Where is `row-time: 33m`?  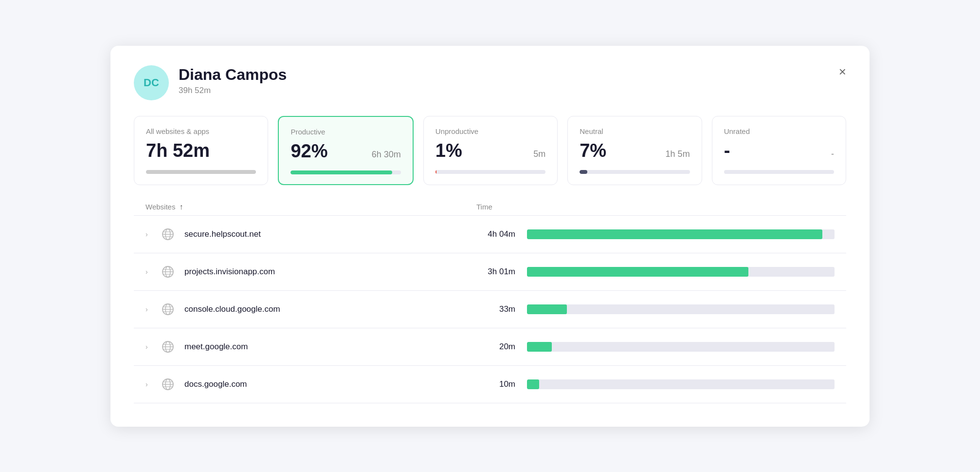 row-time: 33m is located at coordinates (491, 309).